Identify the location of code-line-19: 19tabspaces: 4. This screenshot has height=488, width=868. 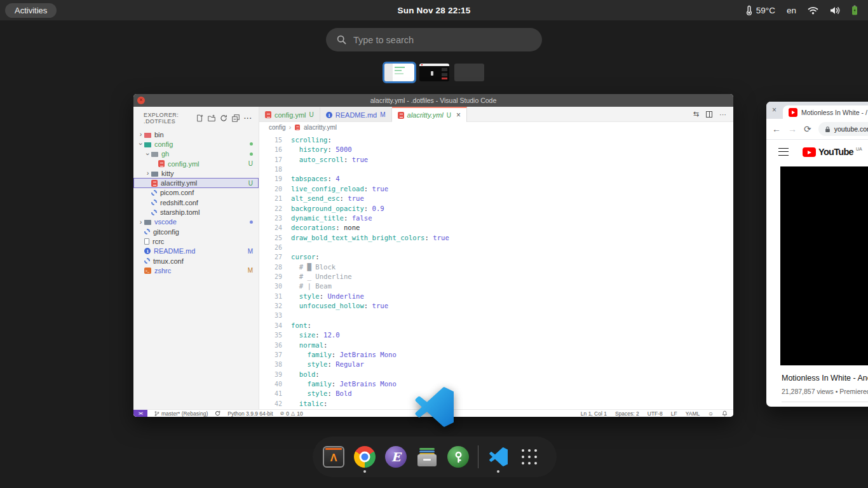
(496, 179).